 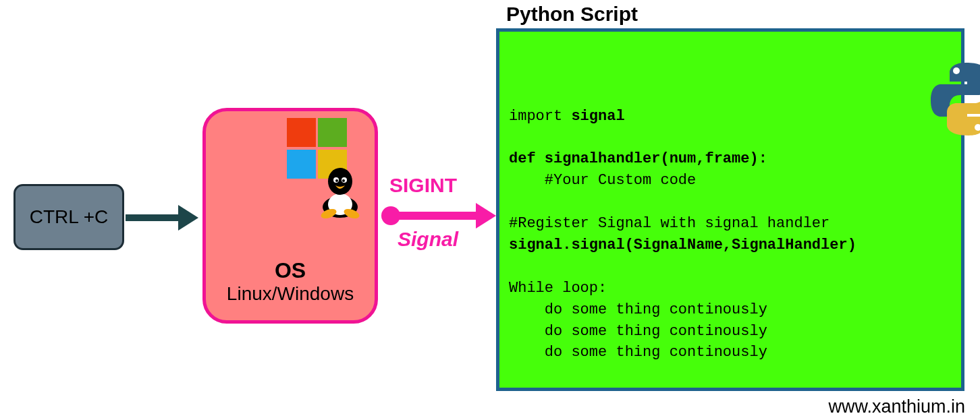 What do you see at coordinates (332, 132) in the screenshot?
I see `windows-tile-tr` at bounding box center [332, 132].